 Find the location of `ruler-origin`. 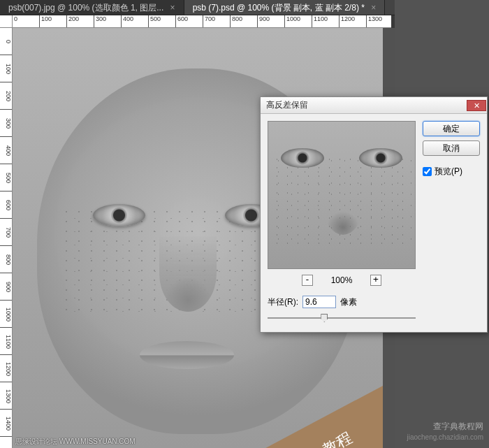

ruler-origin is located at coordinates (6, 22).